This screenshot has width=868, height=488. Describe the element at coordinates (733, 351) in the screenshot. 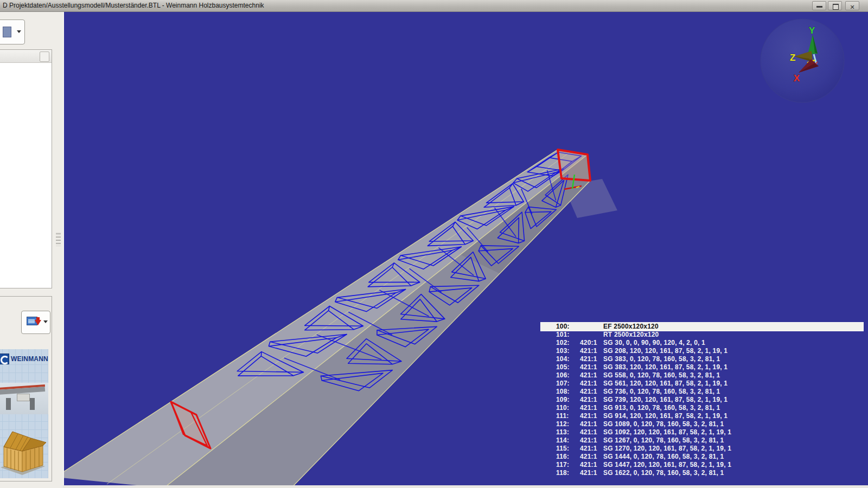

I see `row-text: SG 208, 120, 120, 161, 87, 58, 2, 1, 19,…` at that location.